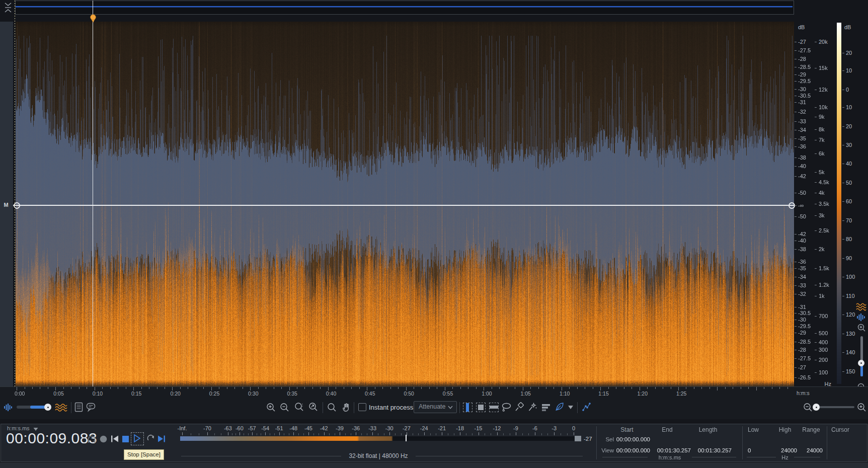 The image size is (868, 468). What do you see at coordinates (404, 205) in the screenshot?
I see `waveform-center-line` at bounding box center [404, 205].